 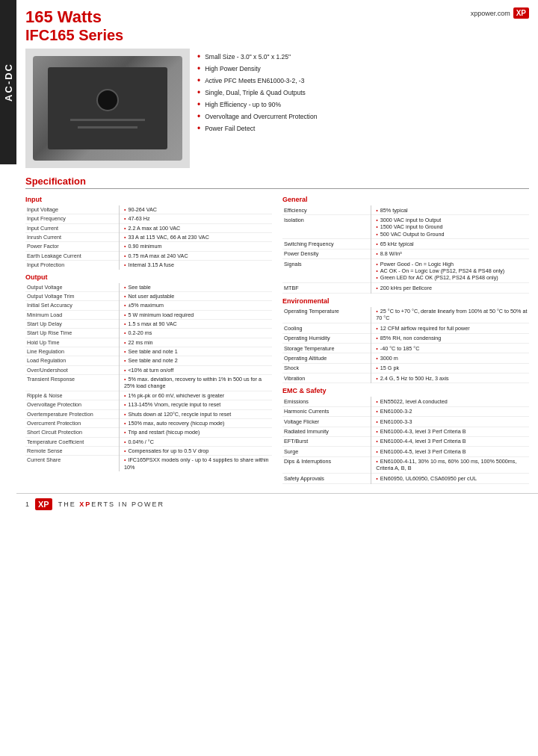 I want to click on table-row: Harmonic Currents•EN61000-3-2, so click(x=406, y=411).